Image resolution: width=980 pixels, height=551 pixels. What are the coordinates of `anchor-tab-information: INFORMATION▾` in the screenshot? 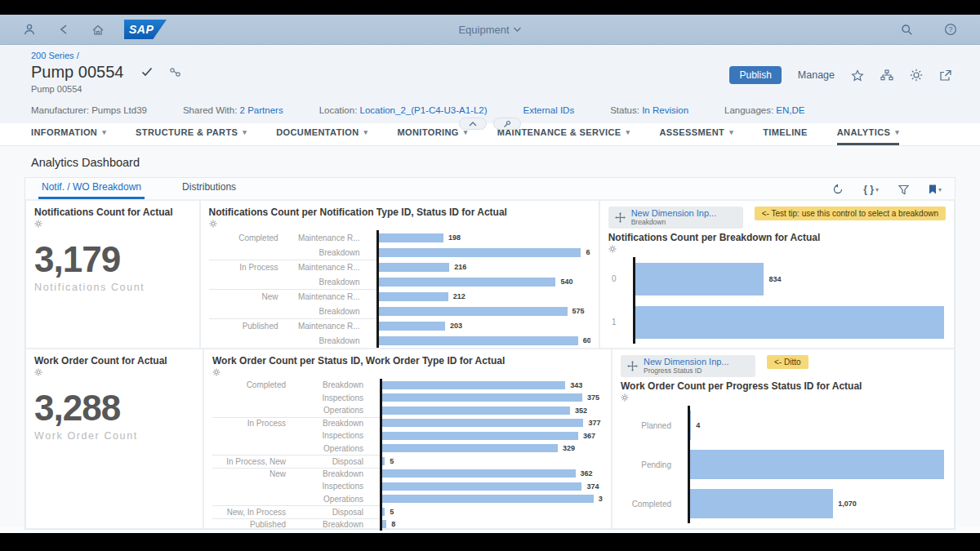 It's located at (69, 136).